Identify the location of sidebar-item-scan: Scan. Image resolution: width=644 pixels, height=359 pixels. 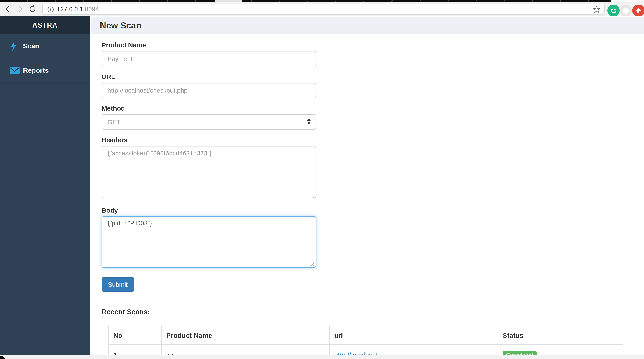
(45, 46).